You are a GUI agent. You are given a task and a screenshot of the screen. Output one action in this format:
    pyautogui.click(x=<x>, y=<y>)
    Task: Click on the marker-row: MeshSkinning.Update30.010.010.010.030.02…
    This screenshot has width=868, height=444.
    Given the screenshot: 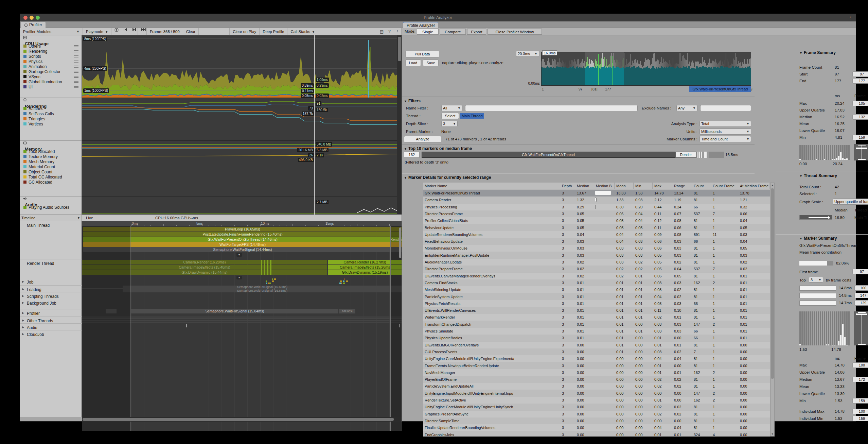 What is the action you would take?
    pyautogui.click(x=597, y=290)
    